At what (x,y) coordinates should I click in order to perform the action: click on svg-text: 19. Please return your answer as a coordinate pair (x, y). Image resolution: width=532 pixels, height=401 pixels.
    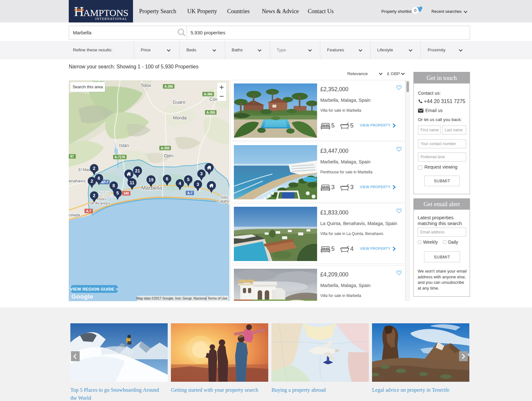
    Looking at the image, I should click on (151, 180).